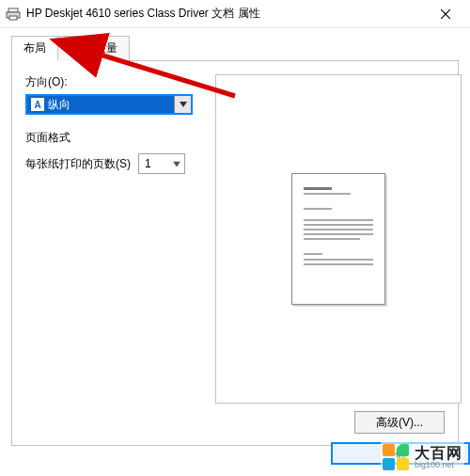 This screenshot has height=476, width=470. Describe the element at coordinates (94, 49) in the screenshot. I see `tab-paper-quality: 纸张/质量` at that location.